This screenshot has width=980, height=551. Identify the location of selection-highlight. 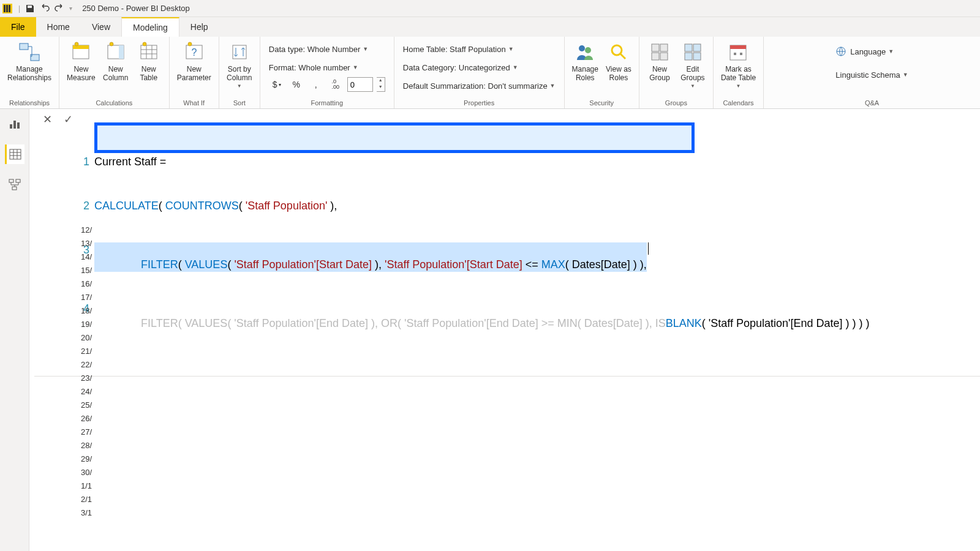
(394, 138).